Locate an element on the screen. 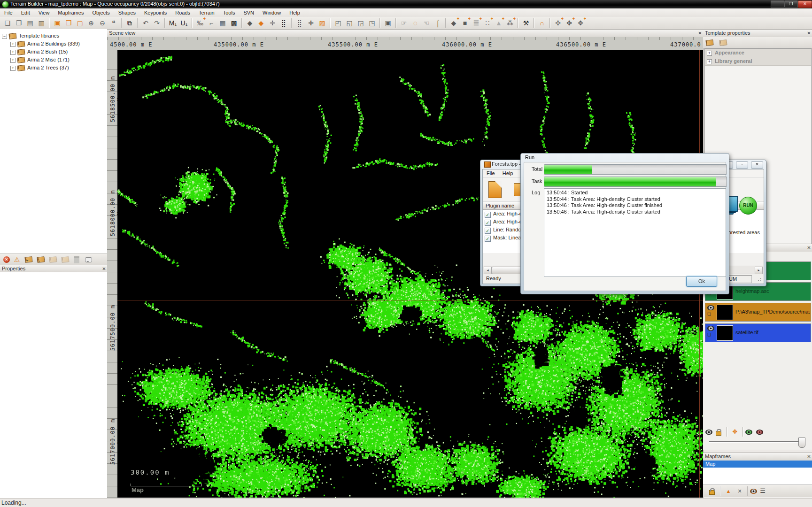 The width and height of the screenshot is (812, 507). copy-library-icon is located at coordinates (53, 260).